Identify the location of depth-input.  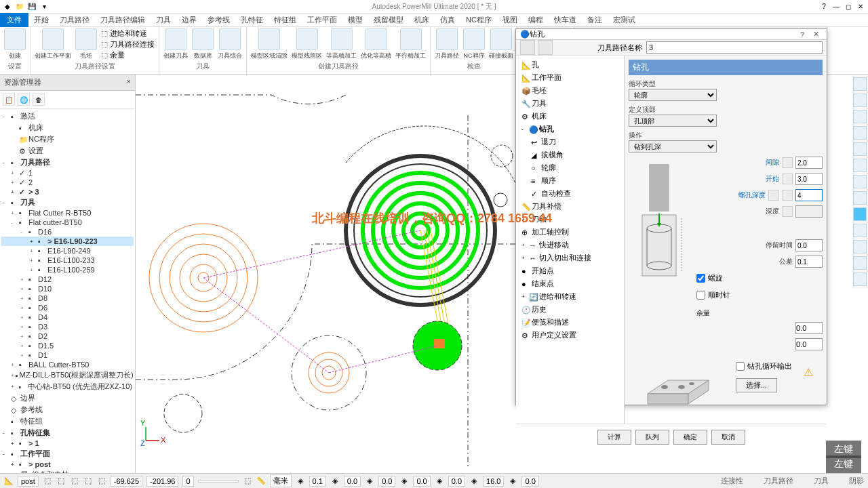
(809, 211).